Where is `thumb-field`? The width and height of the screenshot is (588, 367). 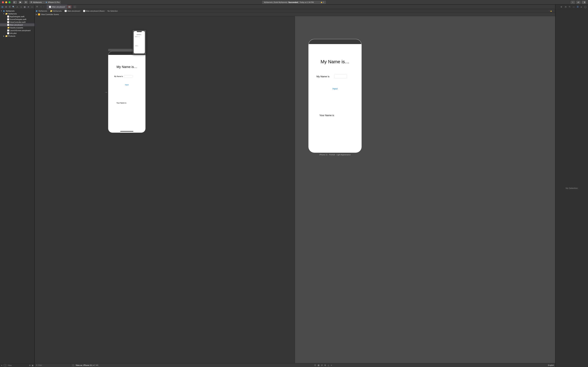 thumb-field is located at coordinates (139, 37).